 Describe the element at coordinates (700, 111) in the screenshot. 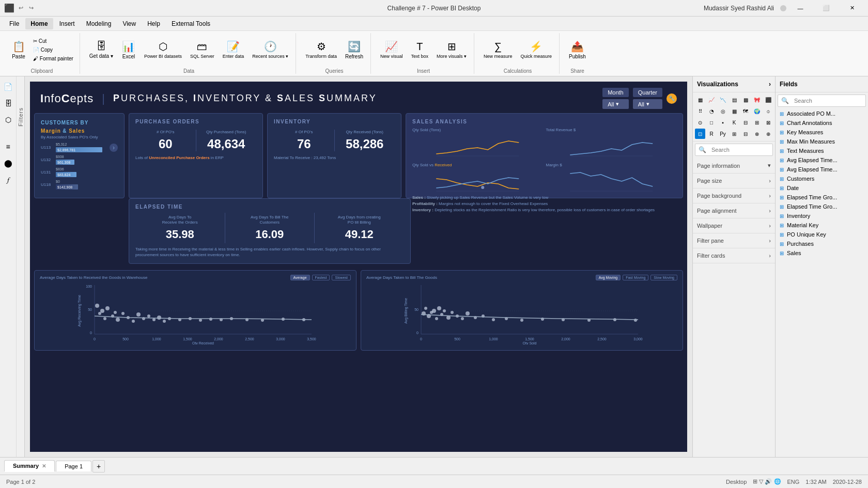

I see `viz-icon-scatter: ⠿` at that location.